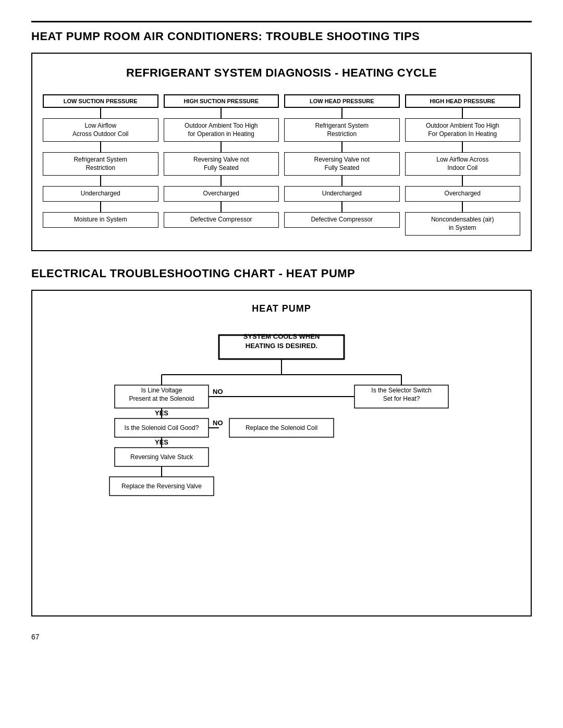 The image size is (563, 728). Describe the element at coordinates (282, 637) in the screenshot. I see `page-number-area: 67` at that location.